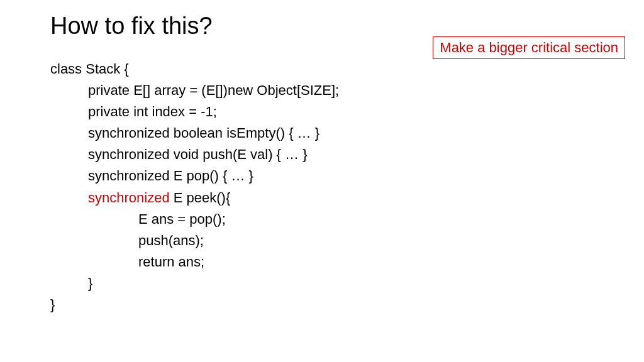 Image resolution: width=644 pixels, height=362 pixels. What do you see at coordinates (322, 90) in the screenshot?
I see `code-line: private E[] array = (E[])new Object[SIZE…` at bounding box center [322, 90].